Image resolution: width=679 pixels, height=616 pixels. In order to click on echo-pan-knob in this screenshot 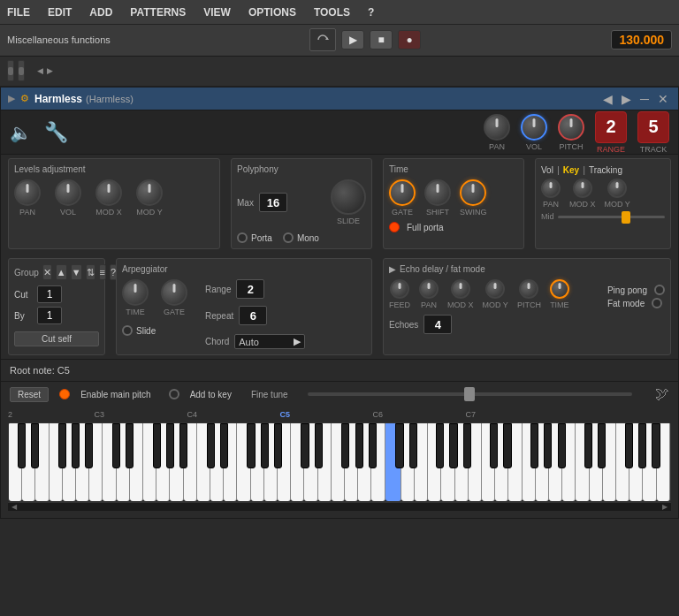, I will do `click(429, 289)`.